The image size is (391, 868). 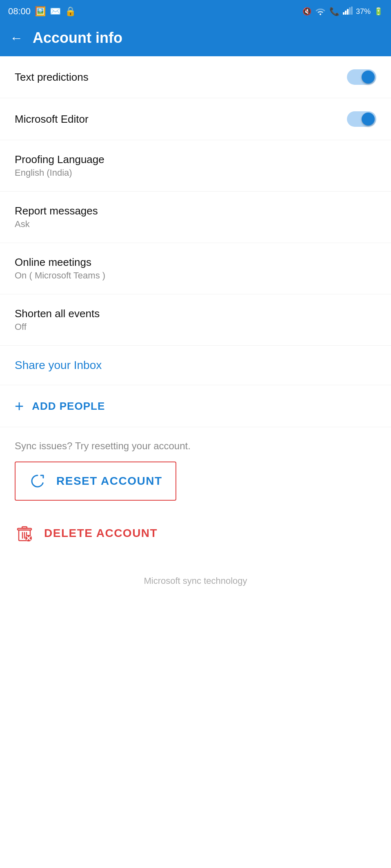 What do you see at coordinates (362, 119) in the screenshot?
I see `microsoft-editor-toggle` at bounding box center [362, 119].